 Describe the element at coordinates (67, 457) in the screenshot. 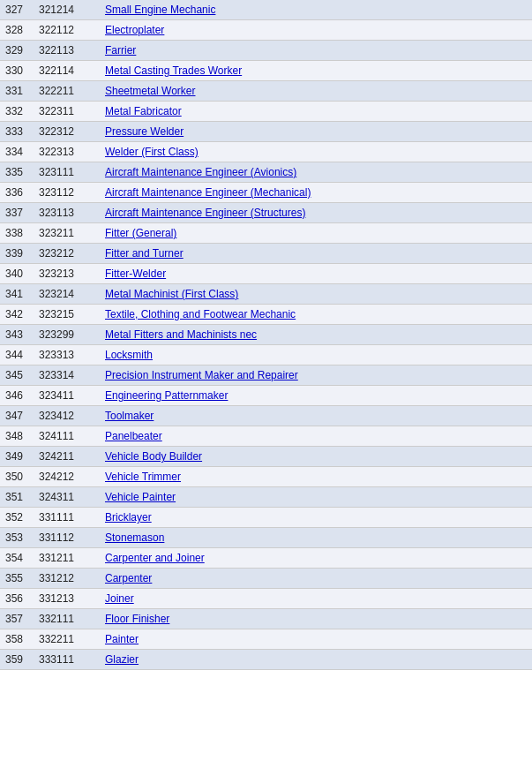

I see `row-code: 324211` at that location.